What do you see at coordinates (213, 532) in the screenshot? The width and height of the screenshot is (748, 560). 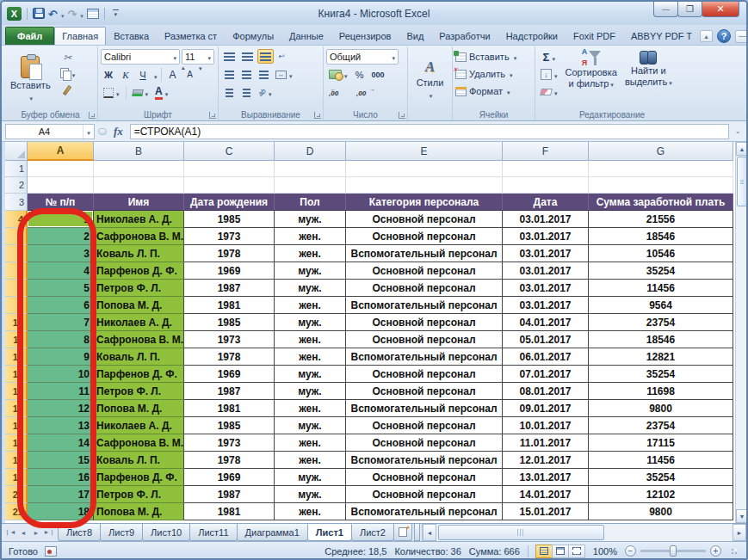 I see `sheet-tab-лист11: Лист11` at bounding box center [213, 532].